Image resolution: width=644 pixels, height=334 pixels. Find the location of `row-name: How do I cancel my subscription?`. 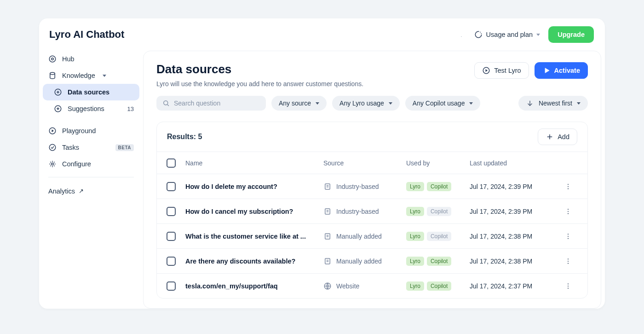

row-name: How do I cancel my subscription? is located at coordinates (254, 211).